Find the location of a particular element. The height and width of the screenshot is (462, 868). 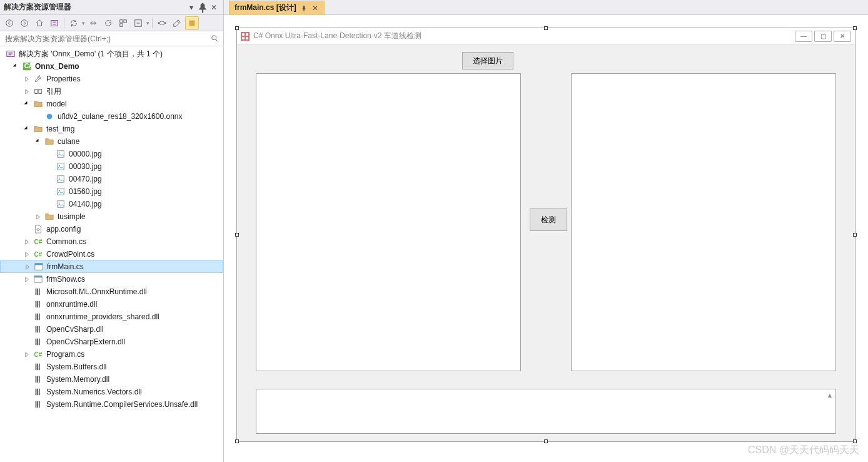

dll-file-node: Microsoft.ML.OnnxRuntime.dll is located at coordinates (111, 292).